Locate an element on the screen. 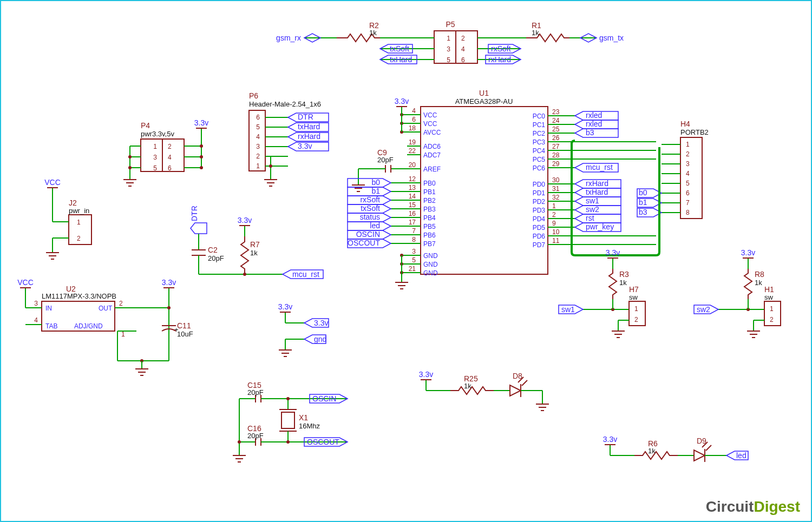  net33-block: 3.3v 3.3v gnd is located at coordinates (303, 329).